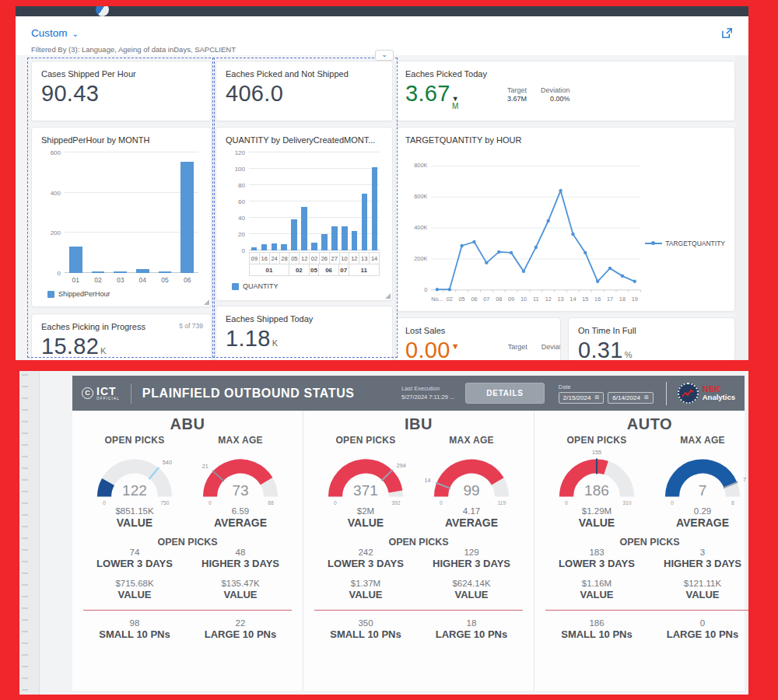 This screenshot has width=778, height=700. Describe the element at coordinates (688, 394) in the screenshot. I see `analytics-logo-icon` at that location.